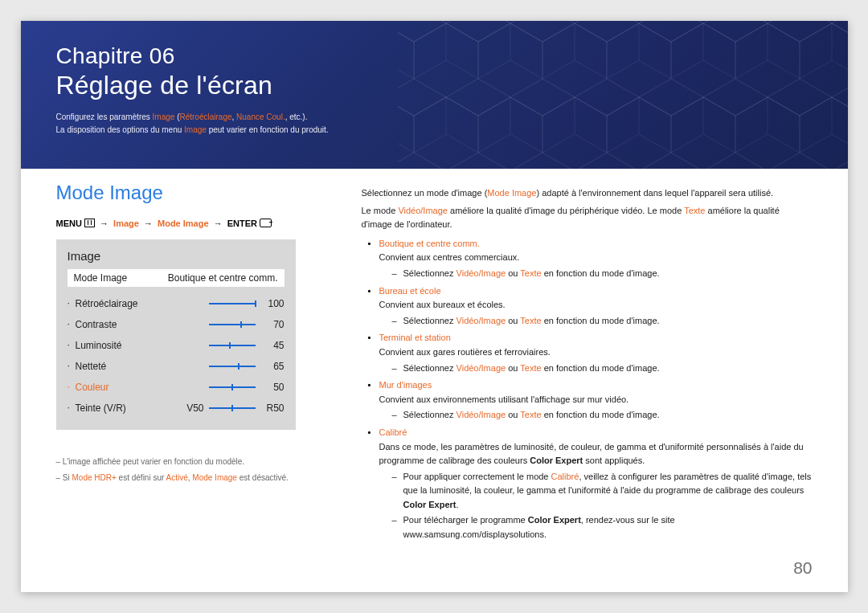 The width and height of the screenshot is (868, 613). I want to click on menu-breadcrumb: MENU → Image → Mode Image → ENTER, so click(199, 223).